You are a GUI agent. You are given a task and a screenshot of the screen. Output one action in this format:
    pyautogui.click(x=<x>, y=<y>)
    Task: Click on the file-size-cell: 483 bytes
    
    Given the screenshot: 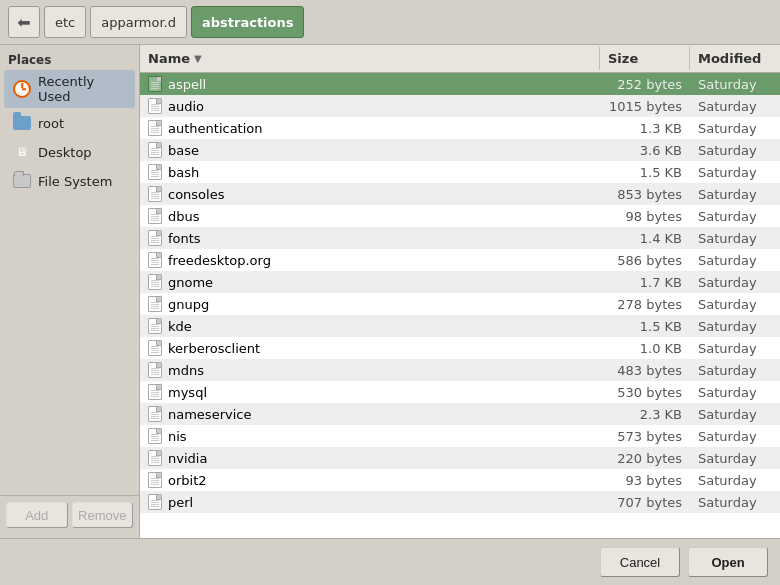 What is the action you would take?
    pyautogui.click(x=645, y=370)
    